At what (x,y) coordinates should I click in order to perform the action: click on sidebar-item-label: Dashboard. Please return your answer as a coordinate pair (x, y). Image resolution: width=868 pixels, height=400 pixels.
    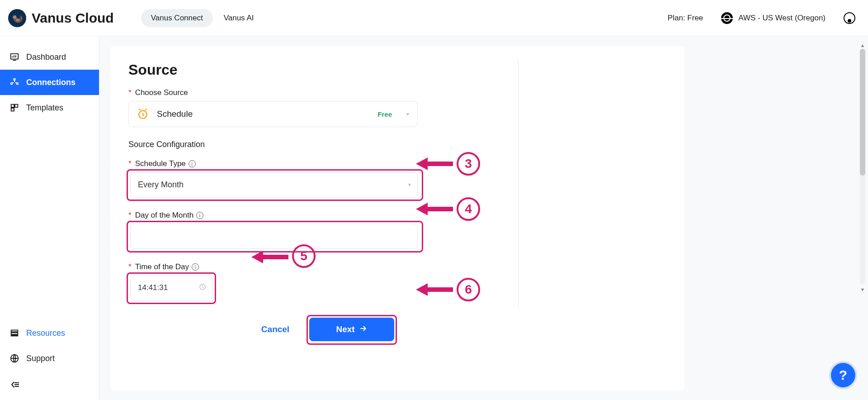
    Looking at the image, I should click on (46, 57).